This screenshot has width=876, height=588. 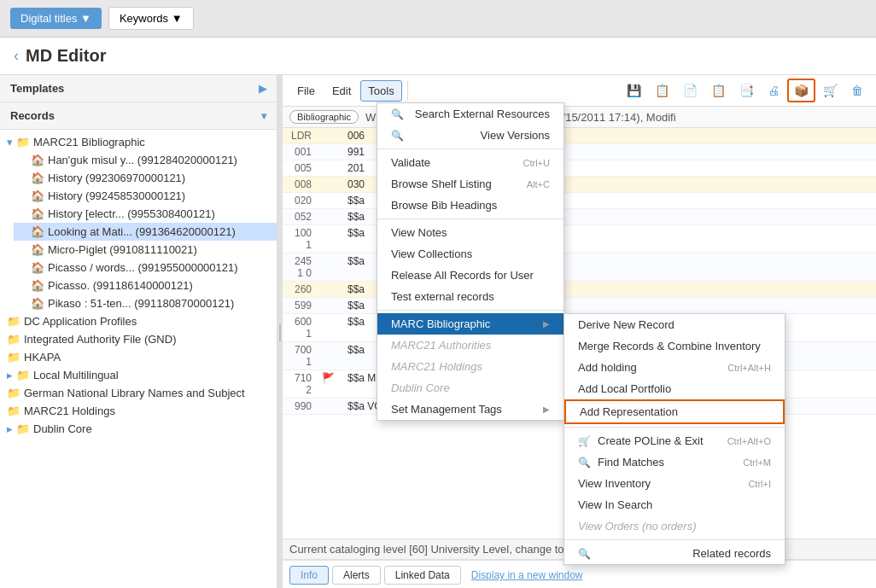 What do you see at coordinates (579, 201) in the screenshot?
I see `table-row: 020 $$a` at bounding box center [579, 201].